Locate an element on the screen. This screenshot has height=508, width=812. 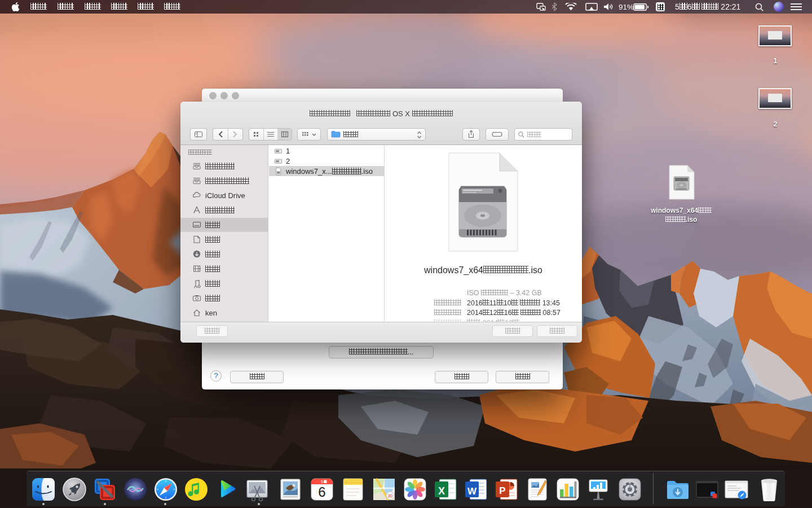
svg-text: W is located at coordinates (473, 491).